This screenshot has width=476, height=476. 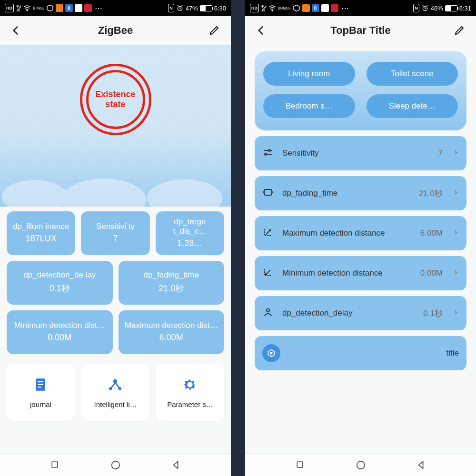 I want to click on row-label: Sensitivity, so click(x=357, y=153).